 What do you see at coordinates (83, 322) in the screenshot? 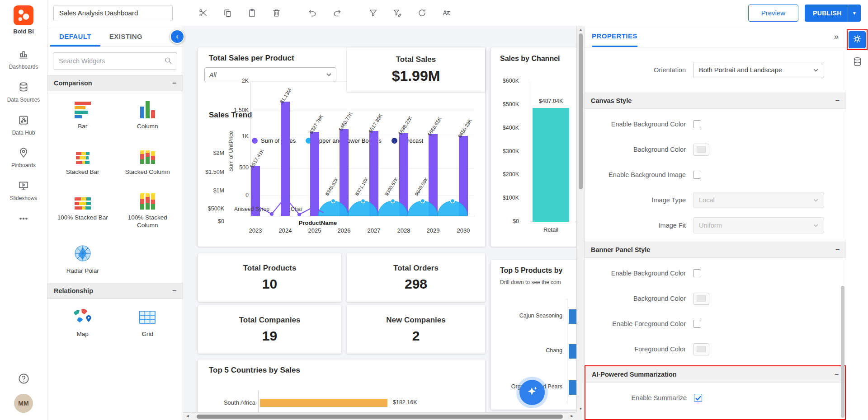
I see `widget-item-map: Map` at bounding box center [83, 322].